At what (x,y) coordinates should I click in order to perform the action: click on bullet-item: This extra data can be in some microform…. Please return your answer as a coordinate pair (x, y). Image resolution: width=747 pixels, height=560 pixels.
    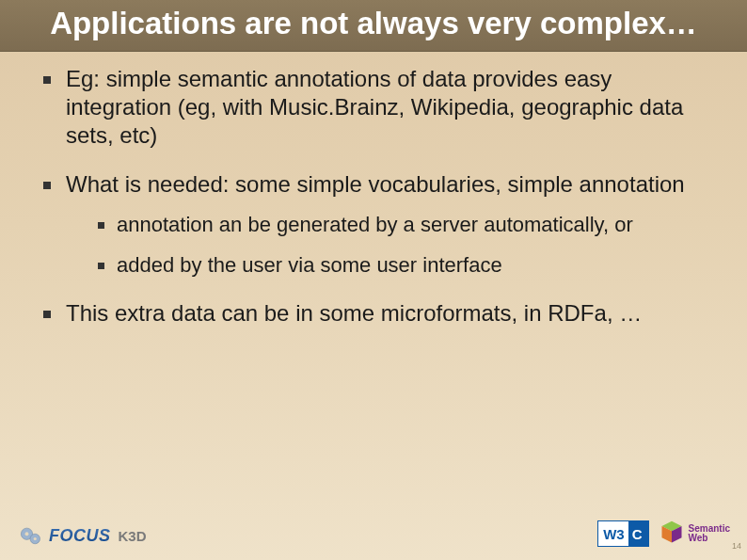
    Looking at the image, I should click on (374, 313).